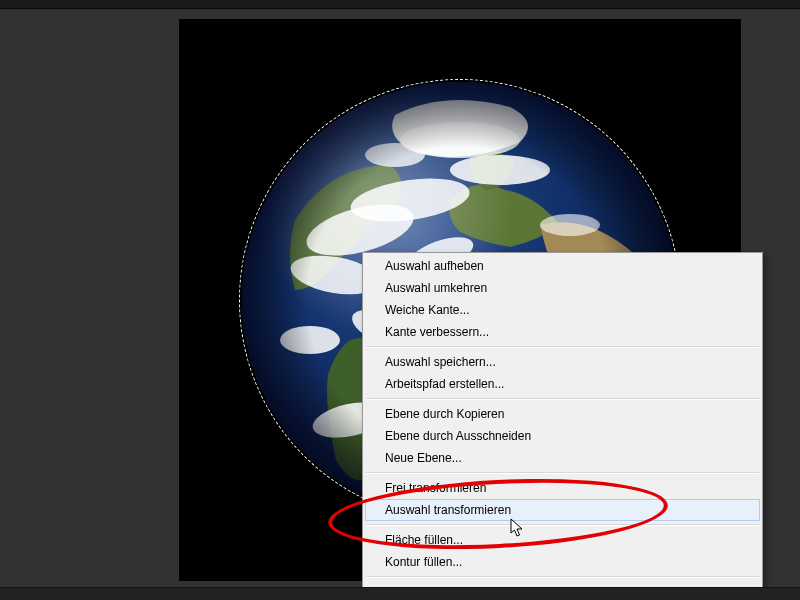  I want to click on menu-item: Auswahl transformieren, so click(562, 510).